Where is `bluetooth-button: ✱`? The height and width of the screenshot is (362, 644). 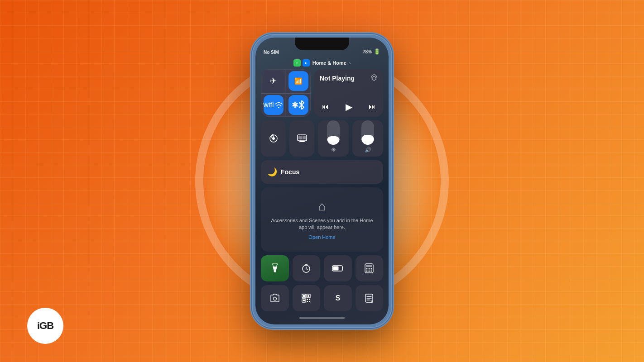 bluetooth-button: ✱ is located at coordinates (298, 105).